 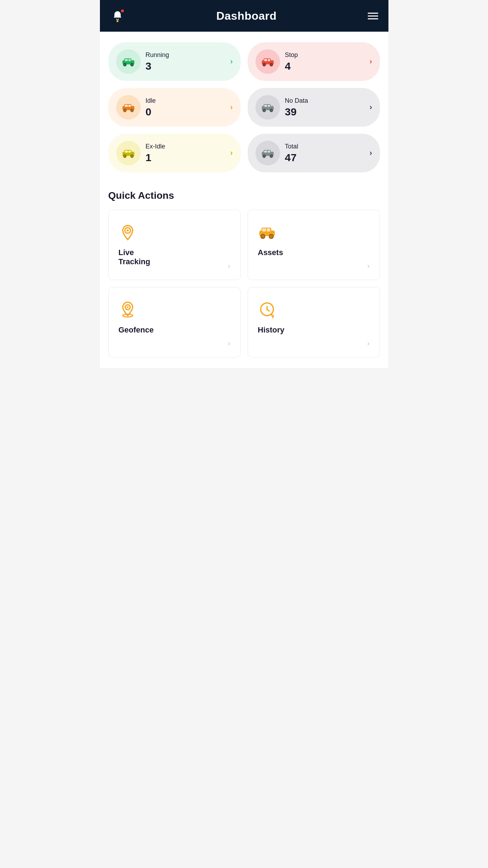 What do you see at coordinates (175, 107) in the screenshot?
I see `status-card-idle: Idle 0 ›` at bounding box center [175, 107].